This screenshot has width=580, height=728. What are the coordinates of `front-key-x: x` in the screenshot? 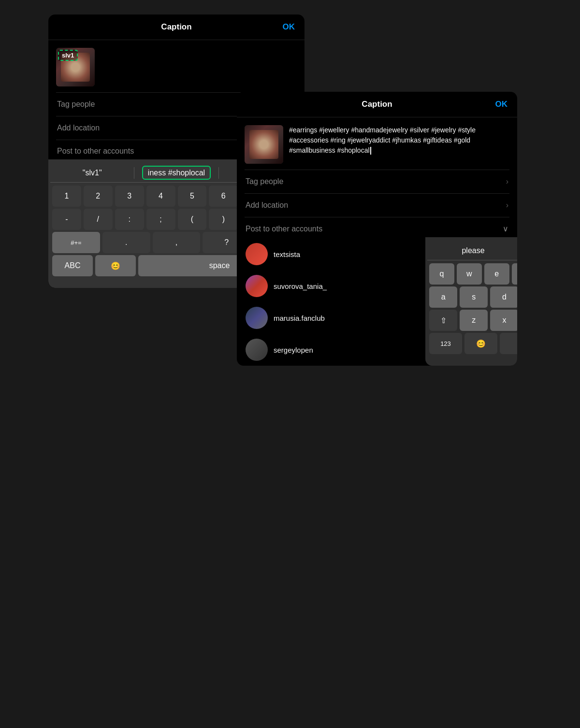 It's located at (504, 320).